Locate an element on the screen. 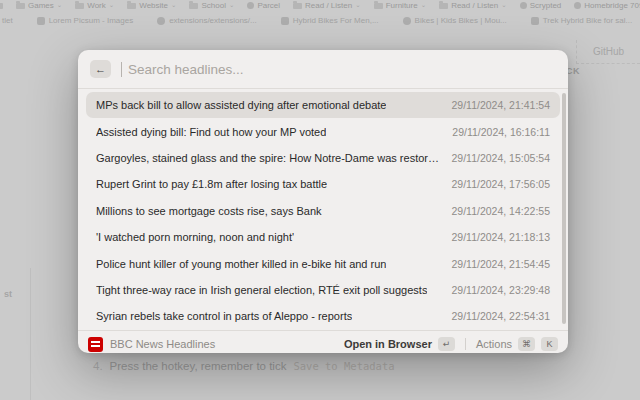 This screenshot has width=640, height=400. bookmark-items-row: tlet Lorem Picsum - Images extensions/ex… is located at coordinates (320, 20).